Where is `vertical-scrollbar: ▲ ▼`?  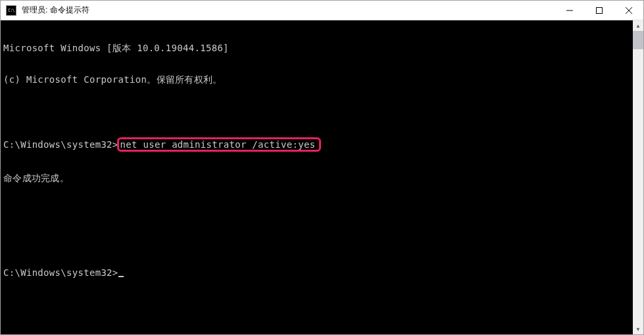 vertical-scrollbar: ▲ ▼ is located at coordinates (638, 177).